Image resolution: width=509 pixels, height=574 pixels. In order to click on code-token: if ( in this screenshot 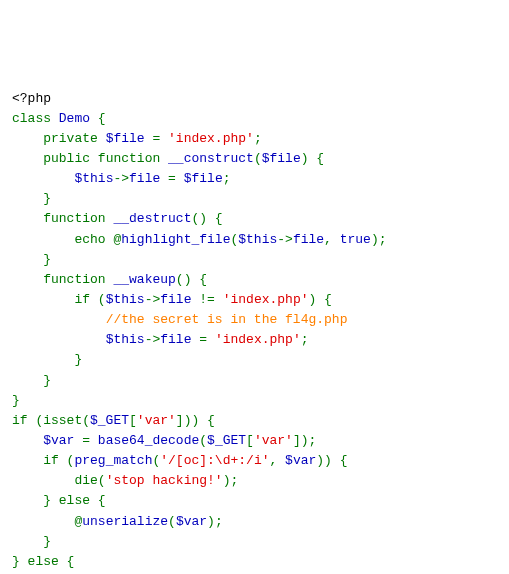, I will do `click(90, 300)`.